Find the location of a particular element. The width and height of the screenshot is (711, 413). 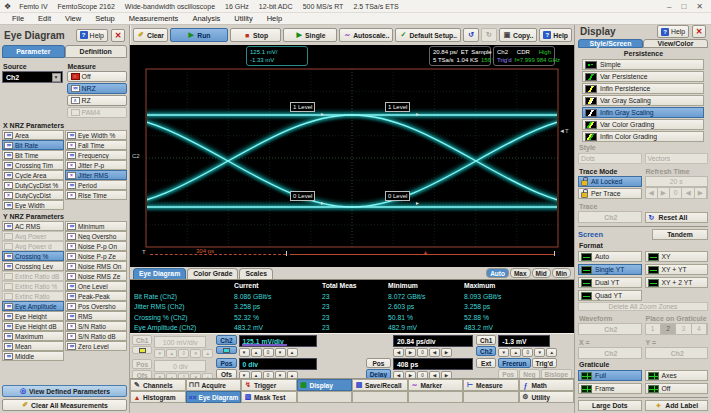

scope-tab: Scales is located at coordinates (256, 274).